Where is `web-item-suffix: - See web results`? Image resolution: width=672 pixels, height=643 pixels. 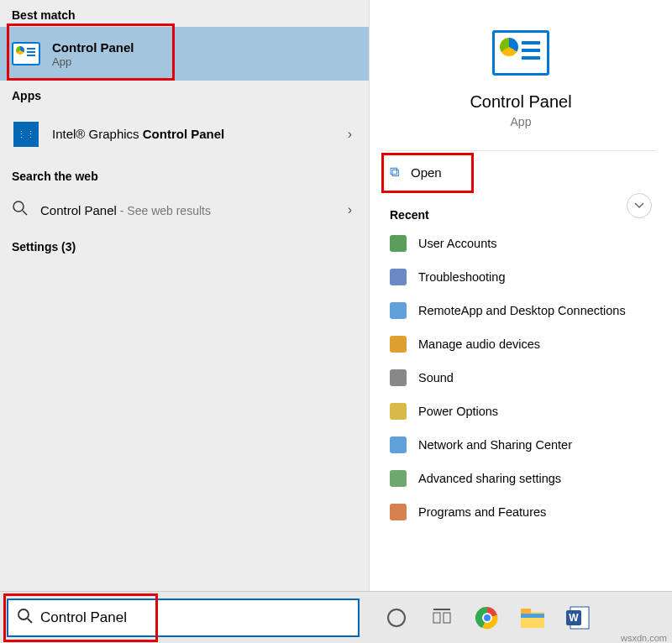 web-item-suffix: - See web results is located at coordinates (164, 211).